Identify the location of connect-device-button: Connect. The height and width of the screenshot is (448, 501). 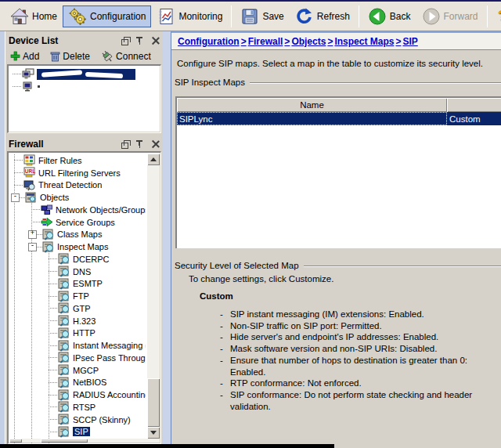
(126, 56).